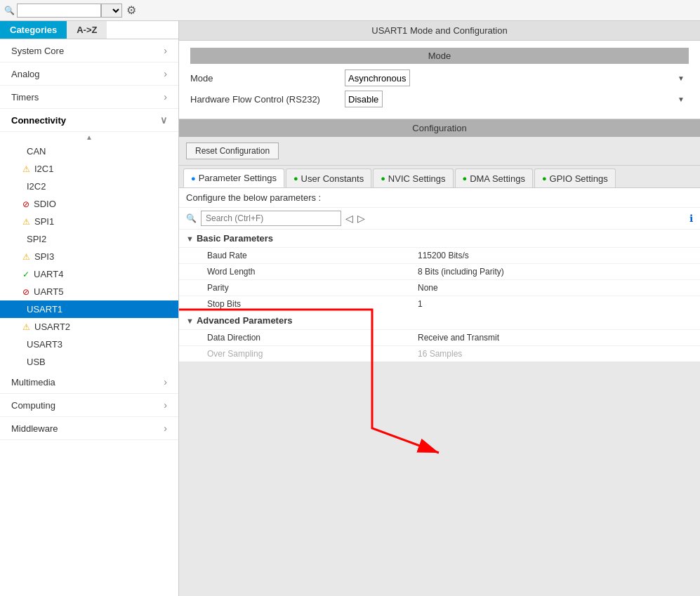 The image size is (700, 596). I want to click on sidebar-item-label: Timers, so click(25, 97).